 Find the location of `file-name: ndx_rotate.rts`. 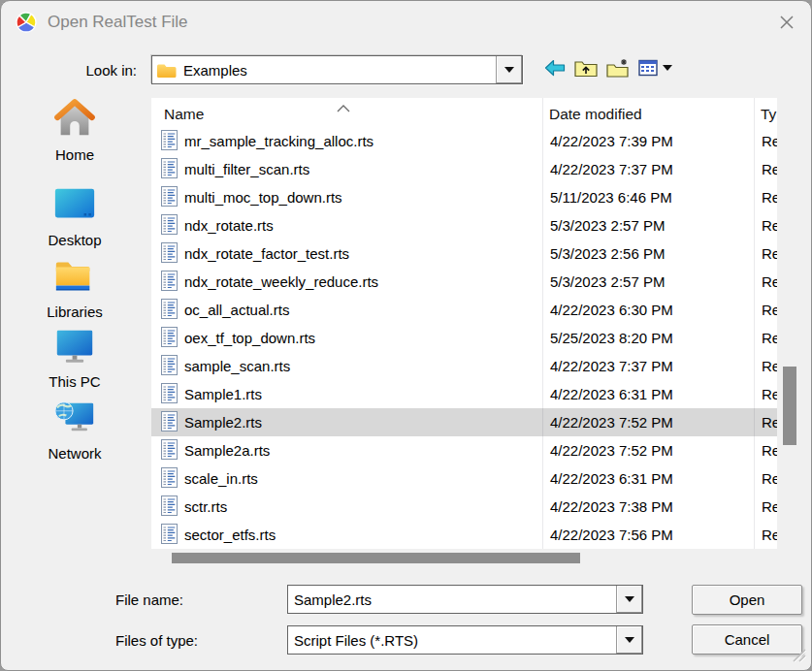

file-name: ndx_rotate.rts is located at coordinates (229, 225).